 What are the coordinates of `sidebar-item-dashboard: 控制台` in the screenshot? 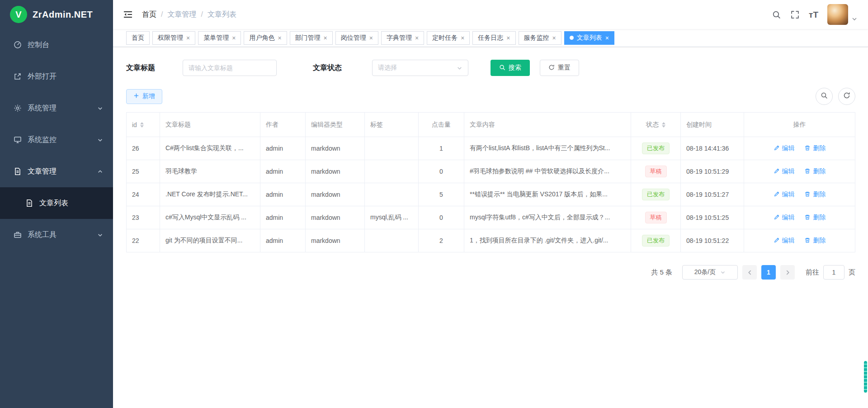 It's located at (57, 45).